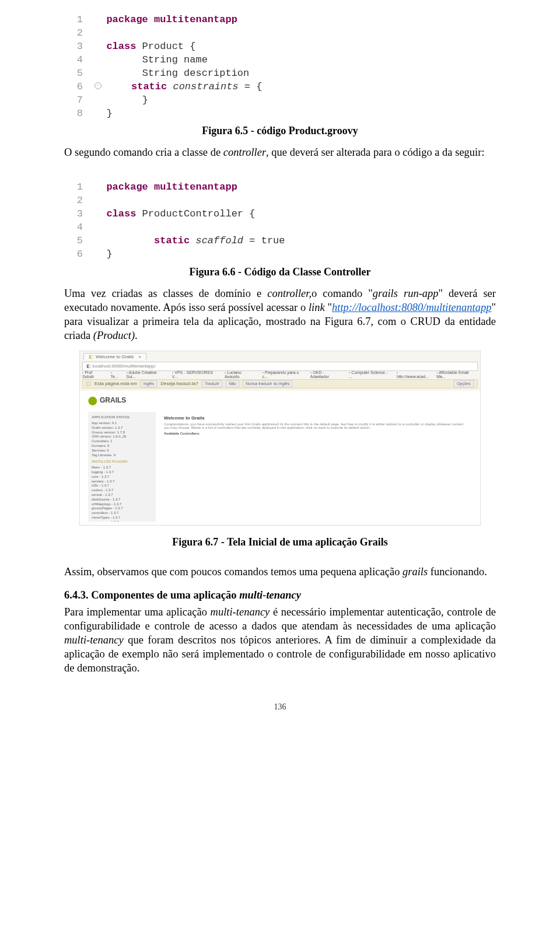 The image size is (560, 934). I want to click on page-number: 136, so click(280, 707).